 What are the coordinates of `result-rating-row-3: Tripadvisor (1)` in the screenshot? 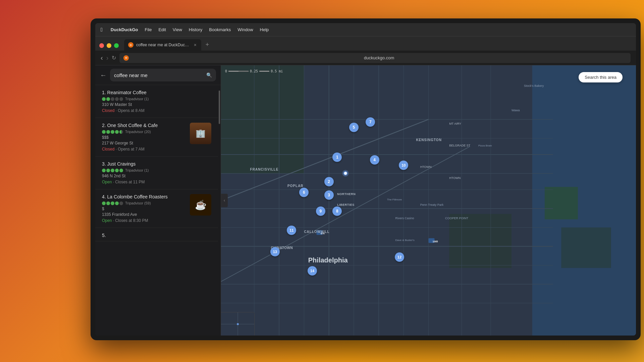 It's located at (157, 170).